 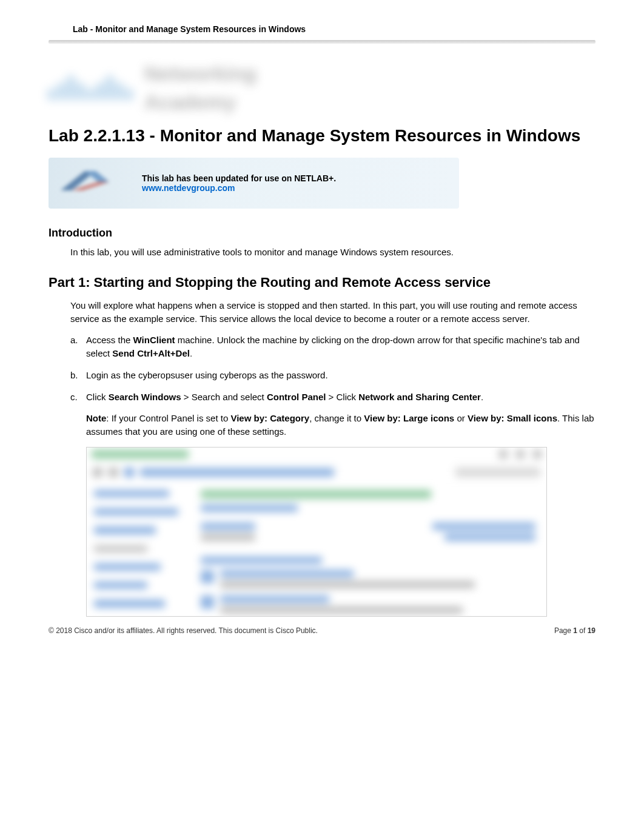 What do you see at coordinates (322, 88) in the screenshot?
I see `academy-logo-block: Networking Academy` at bounding box center [322, 88].